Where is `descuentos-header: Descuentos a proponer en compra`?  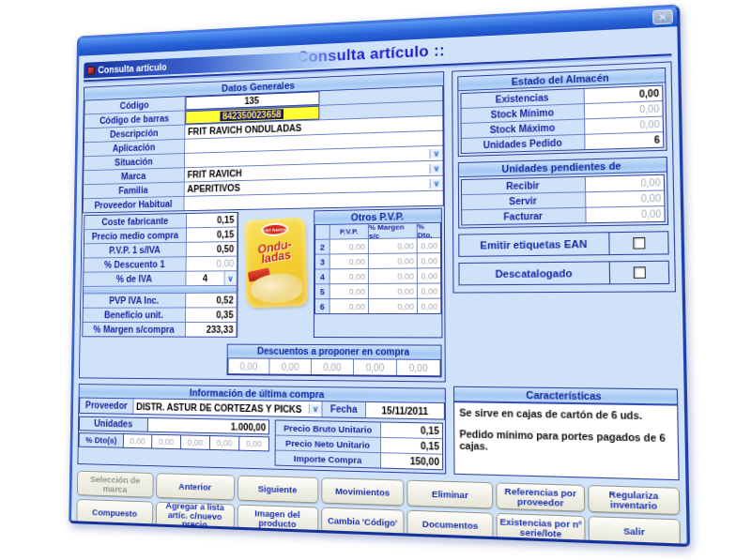
descuentos-header: Descuentos a proponer en compra is located at coordinates (334, 353).